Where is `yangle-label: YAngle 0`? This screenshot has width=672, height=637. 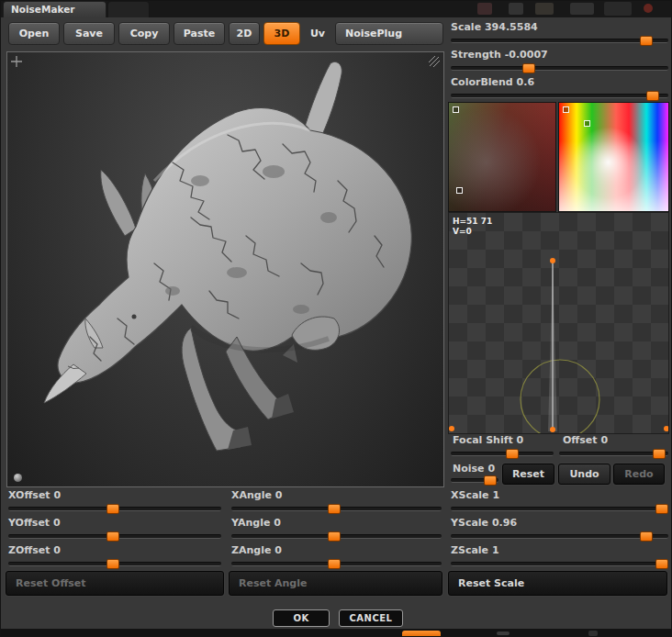
yangle-label: YAngle 0 is located at coordinates (336, 523).